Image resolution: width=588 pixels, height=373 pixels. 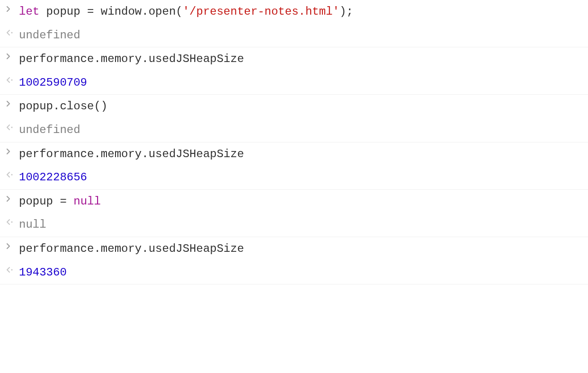 I want to click on console-input-row: popup = null, so click(x=294, y=202).